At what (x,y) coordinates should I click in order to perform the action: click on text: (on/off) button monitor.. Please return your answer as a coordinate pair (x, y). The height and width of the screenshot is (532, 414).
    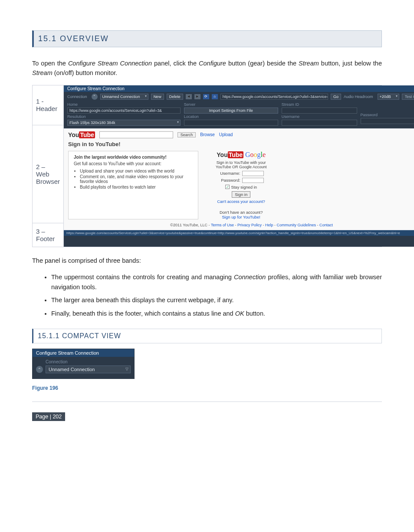
    Looking at the image, I should click on (85, 73).